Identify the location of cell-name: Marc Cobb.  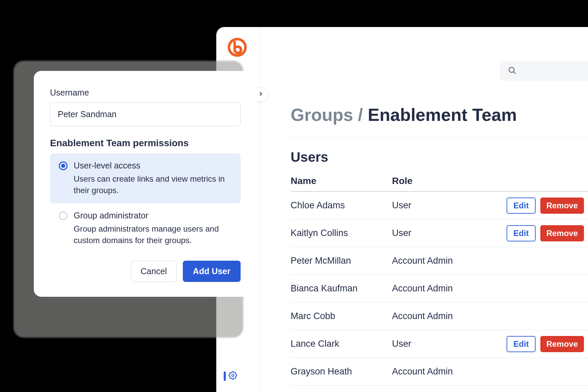
(341, 316).